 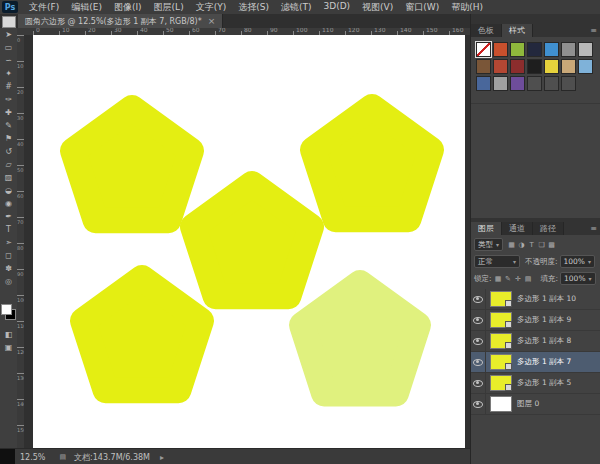 I want to click on layer-row: 图层 0, so click(x=536, y=404).